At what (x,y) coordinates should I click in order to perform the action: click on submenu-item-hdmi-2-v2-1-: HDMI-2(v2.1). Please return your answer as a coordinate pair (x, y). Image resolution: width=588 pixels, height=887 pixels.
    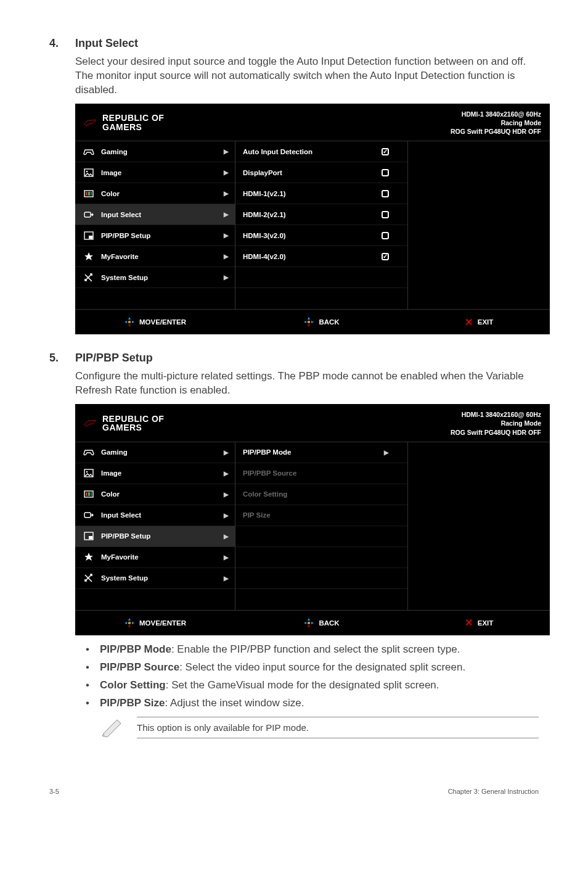
    Looking at the image, I should click on (322, 215).